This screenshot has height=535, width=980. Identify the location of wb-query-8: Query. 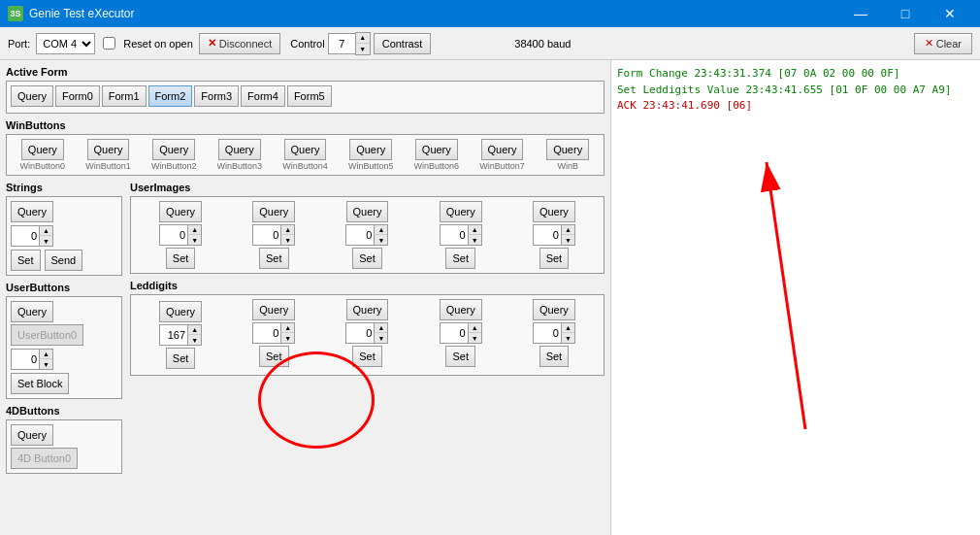
(568, 150).